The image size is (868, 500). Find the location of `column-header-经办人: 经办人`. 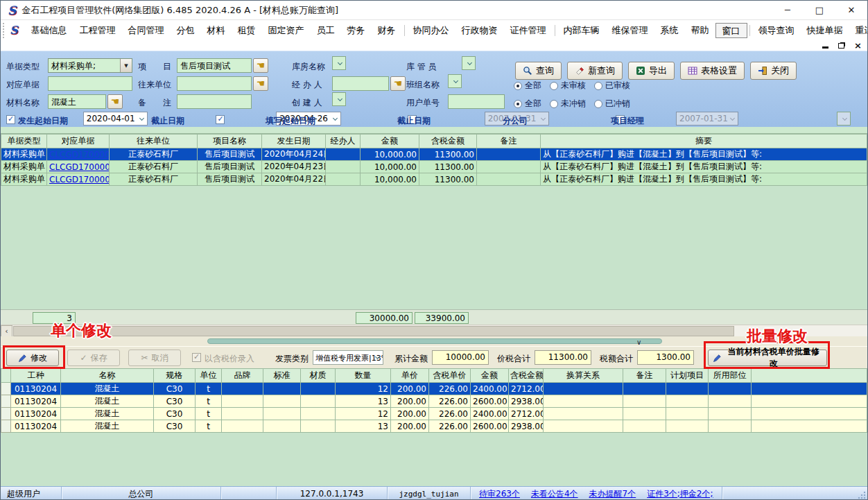

column-header-经办人: 经办人 is located at coordinates (343, 141).